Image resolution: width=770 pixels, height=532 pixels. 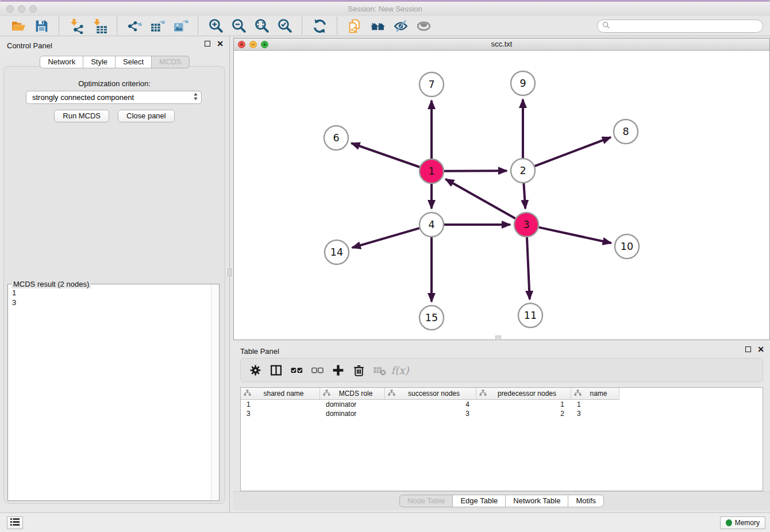 What do you see at coordinates (424, 26) in the screenshot?
I see `show-graphics-details-button` at bounding box center [424, 26].